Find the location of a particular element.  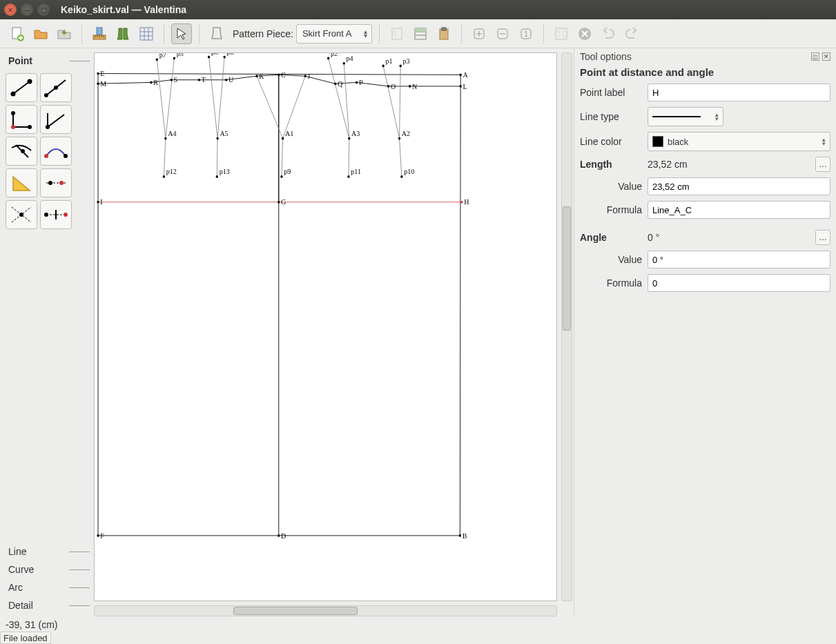

history-button is located at coordinates (397, 34).